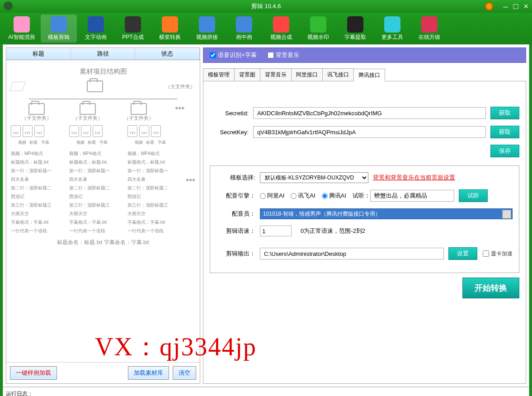  I want to click on maximize-button: □, so click(516, 6).